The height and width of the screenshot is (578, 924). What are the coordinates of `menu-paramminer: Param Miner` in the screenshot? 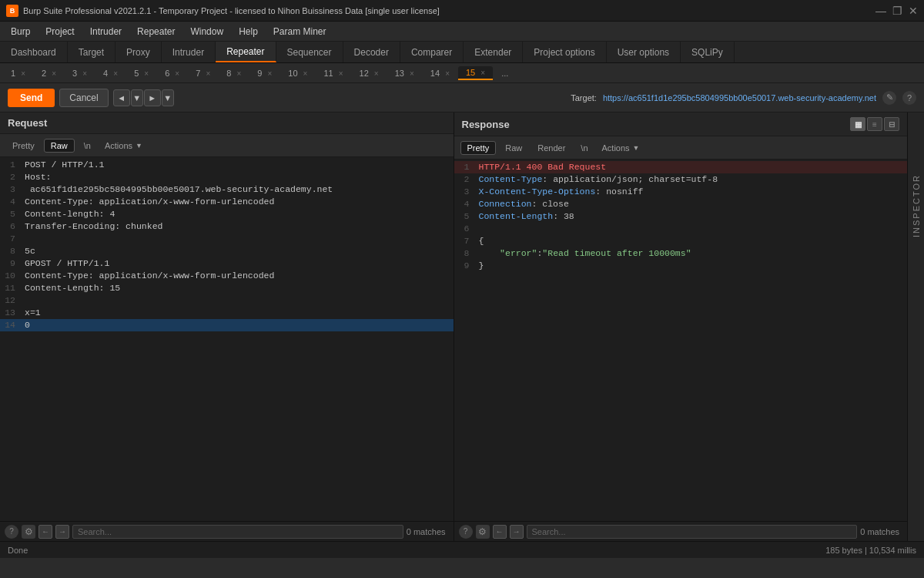 It's located at (300, 32).